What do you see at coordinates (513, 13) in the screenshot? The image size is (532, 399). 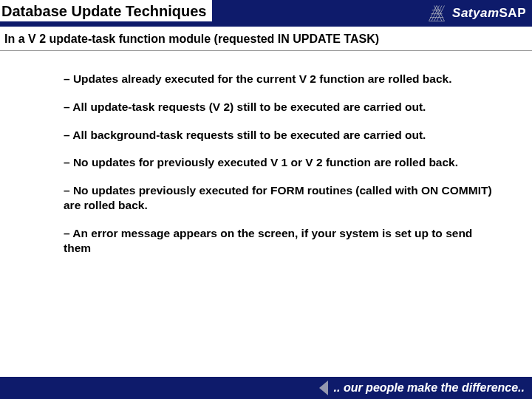 I see `brand-suffix: SAP` at bounding box center [513, 13].